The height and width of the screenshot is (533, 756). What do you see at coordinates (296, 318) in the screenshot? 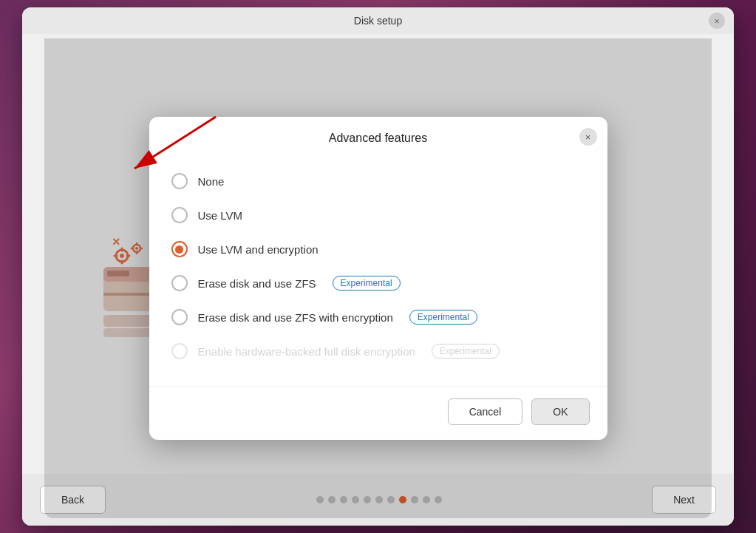
I see `label-zfs-encryption: Erase disk and use ZFS with encryption` at bounding box center [296, 318].